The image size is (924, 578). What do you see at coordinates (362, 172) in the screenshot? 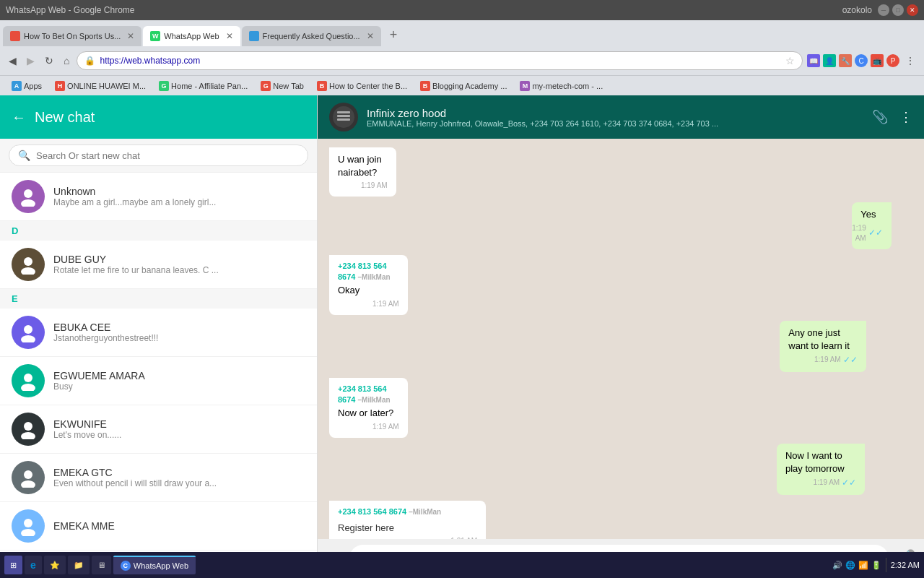
I see `msg-bubble: U wan join nairabet? 1:19 AM` at bounding box center [362, 172].